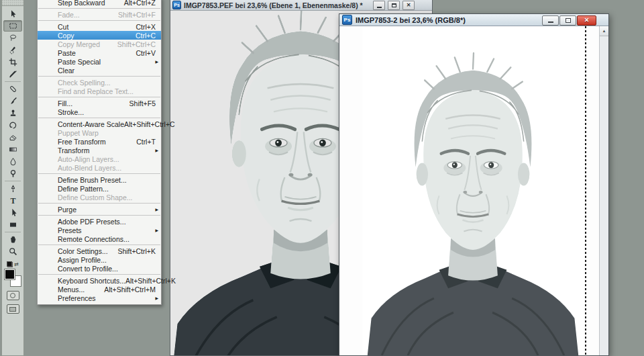 This screenshot has height=356, width=644. I want to click on menu-item-label: Cut, so click(63, 27).